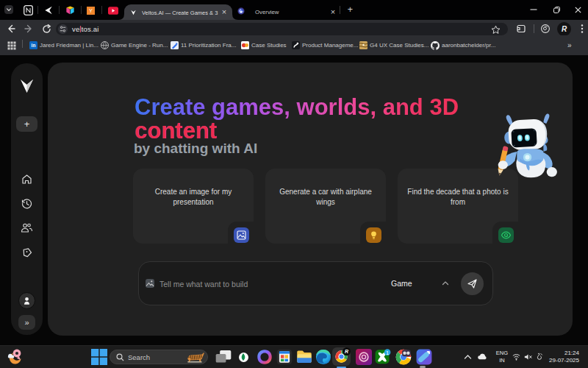  I want to click on svg-text: Y, so click(91, 10).